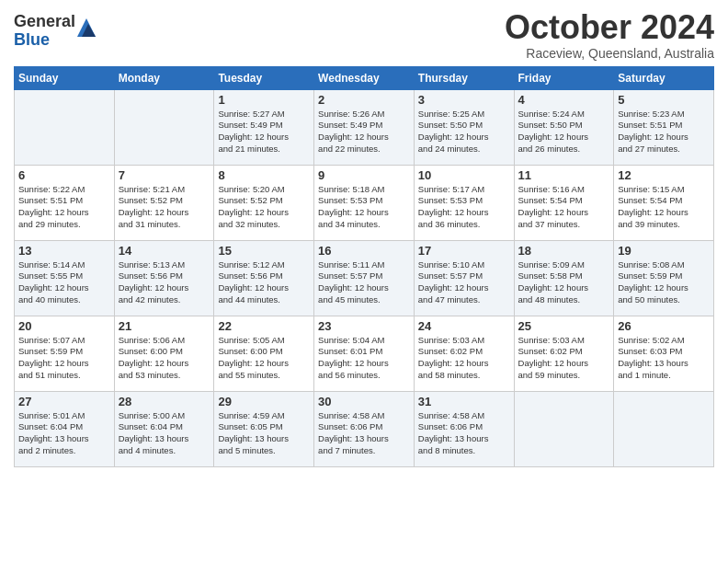 The height and width of the screenshot is (563, 728). What do you see at coordinates (364, 99) in the screenshot?
I see `day-number: 2` at bounding box center [364, 99].